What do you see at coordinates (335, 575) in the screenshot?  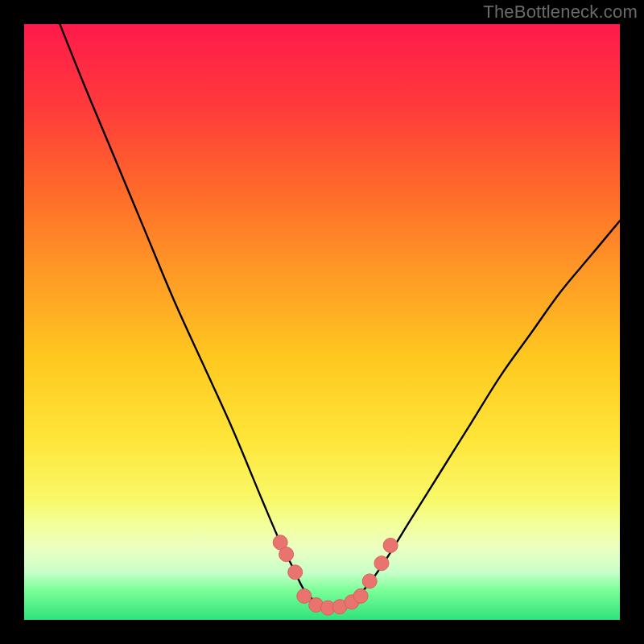 I see `curve-markers` at bounding box center [335, 575].